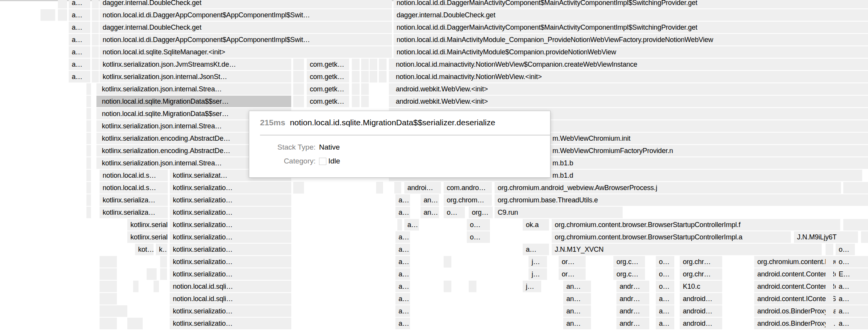 The width and height of the screenshot is (868, 330). What do you see at coordinates (194, 89) in the screenshot?
I see `stack-frame: kotlinx.serialization.json.internal.Stre…` at bounding box center [194, 89].